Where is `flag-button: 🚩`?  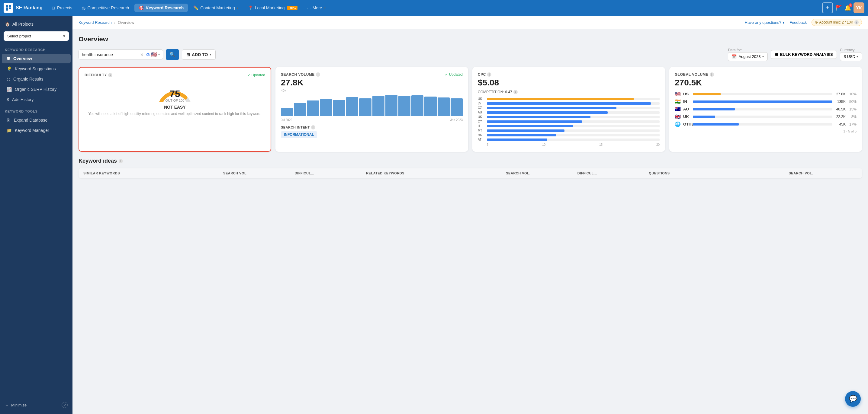 flag-button: 🚩 is located at coordinates (839, 8).